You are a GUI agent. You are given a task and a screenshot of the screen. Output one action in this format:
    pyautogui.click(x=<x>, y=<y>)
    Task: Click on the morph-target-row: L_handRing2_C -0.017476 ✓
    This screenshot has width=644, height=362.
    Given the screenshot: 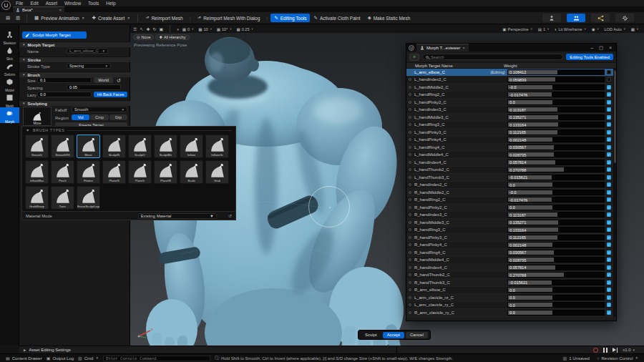 What is the action you would take?
    pyautogui.click(x=511, y=96)
    